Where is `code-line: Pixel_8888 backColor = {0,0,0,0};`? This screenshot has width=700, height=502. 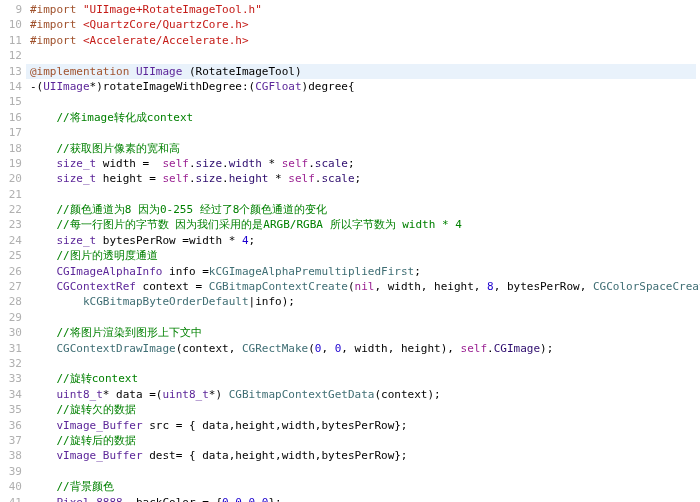
code-line: Pixel_8888 backColor = {0,0,0,0}; is located at coordinates (363, 499).